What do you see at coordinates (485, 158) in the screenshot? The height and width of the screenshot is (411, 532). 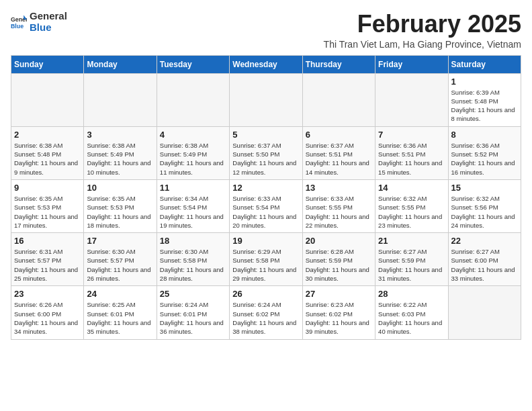 I see `day-info: Sunrise: 6:36 AM Sunset: 5:52 PM Dayligh…` at bounding box center [485, 158].